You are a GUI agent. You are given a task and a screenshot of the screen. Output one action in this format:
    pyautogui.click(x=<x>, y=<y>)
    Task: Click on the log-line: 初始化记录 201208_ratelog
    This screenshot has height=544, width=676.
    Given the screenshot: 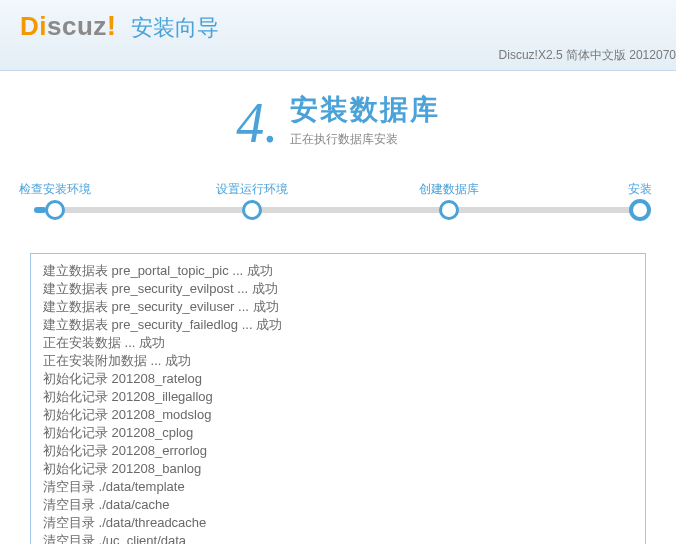 What is the action you would take?
    pyautogui.click(x=338, y=379)
    